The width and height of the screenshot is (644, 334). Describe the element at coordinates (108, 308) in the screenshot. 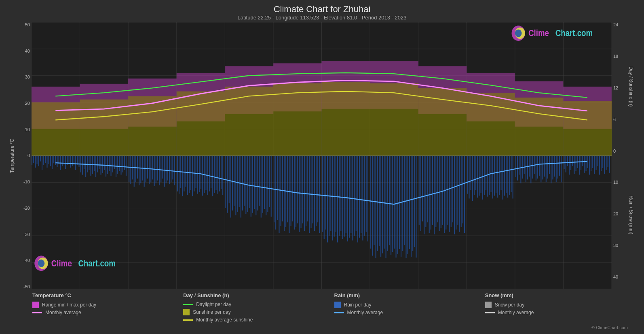

I see `legend-section-temperature: Temperature °C Range min / max per day M…` at that location.